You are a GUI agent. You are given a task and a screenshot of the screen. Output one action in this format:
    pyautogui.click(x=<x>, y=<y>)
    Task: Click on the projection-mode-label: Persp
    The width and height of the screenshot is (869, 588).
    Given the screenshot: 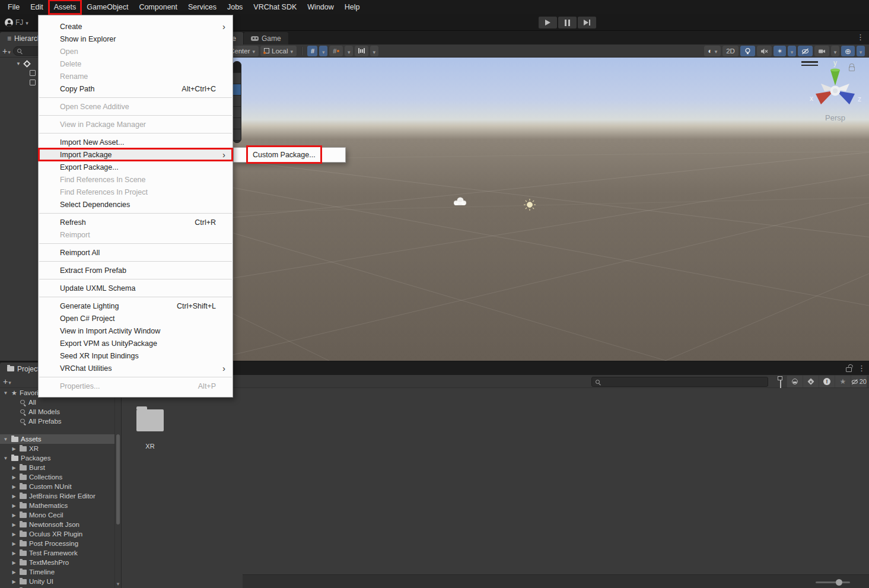 What is the action you would take?
    pyautogui.click(x=835, y=117)
    